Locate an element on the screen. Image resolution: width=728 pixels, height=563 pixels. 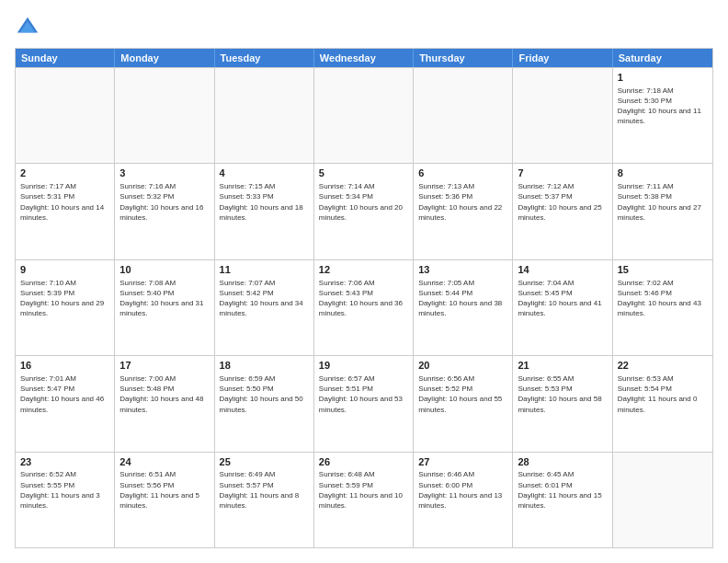
day-info: Sunrise: 6:48 AM Sunset: 5:59 PM Dayligh… is located at coordinates (364, 489).